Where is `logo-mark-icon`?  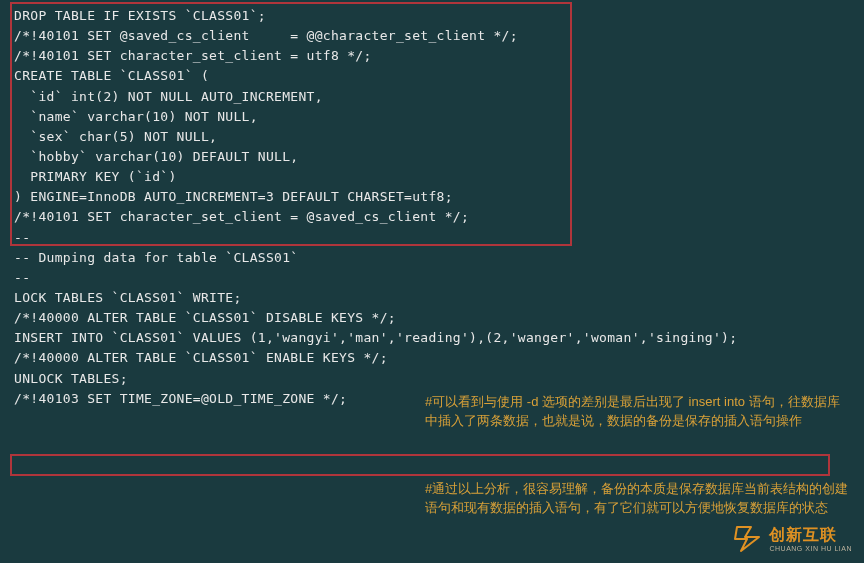 logo-mark-icon is located at coordinates (748, 539).